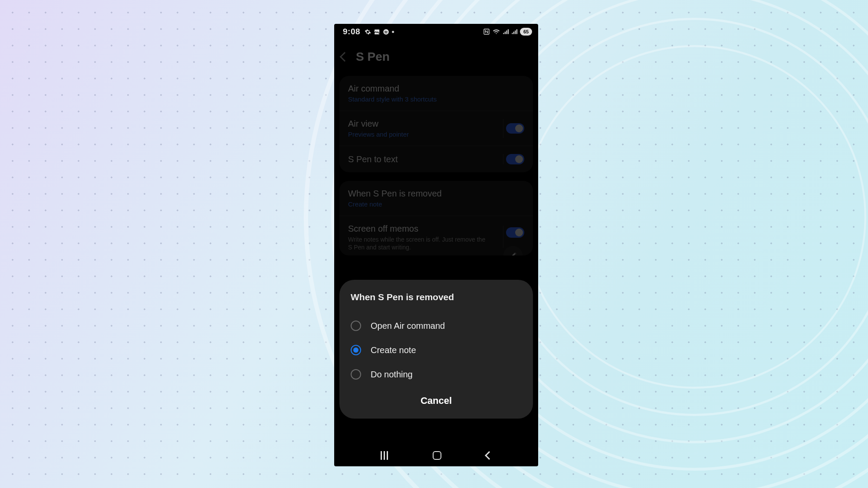  Describe the element at coordinates (393, 350) in the screenshot. I see `option-label: Create note` at that location.